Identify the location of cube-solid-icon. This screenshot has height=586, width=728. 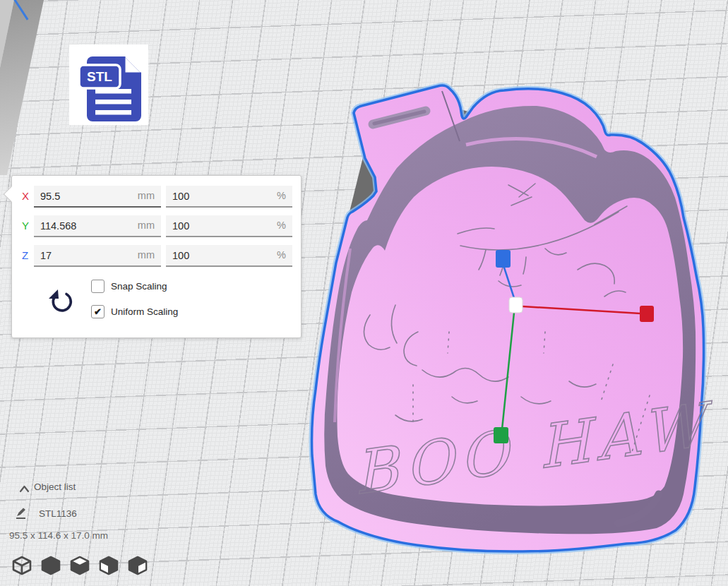
(51, 566).